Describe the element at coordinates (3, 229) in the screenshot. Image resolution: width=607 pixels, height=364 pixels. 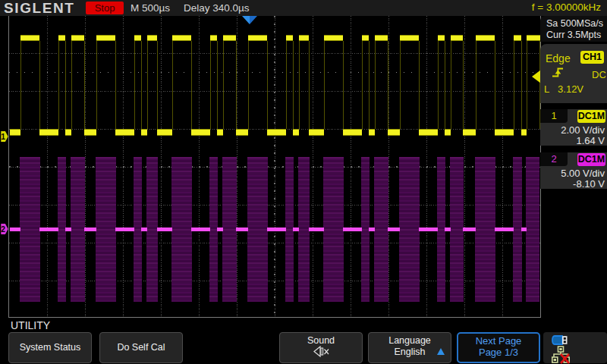
I see `svg-text: 2` at that location.